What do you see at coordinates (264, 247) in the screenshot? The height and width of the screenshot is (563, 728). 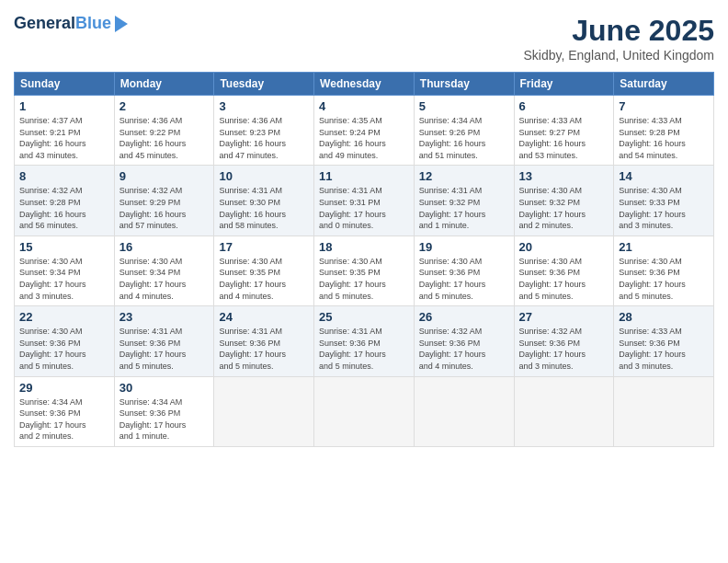 I see `day-number: 17` at bounding box center [264, 247].